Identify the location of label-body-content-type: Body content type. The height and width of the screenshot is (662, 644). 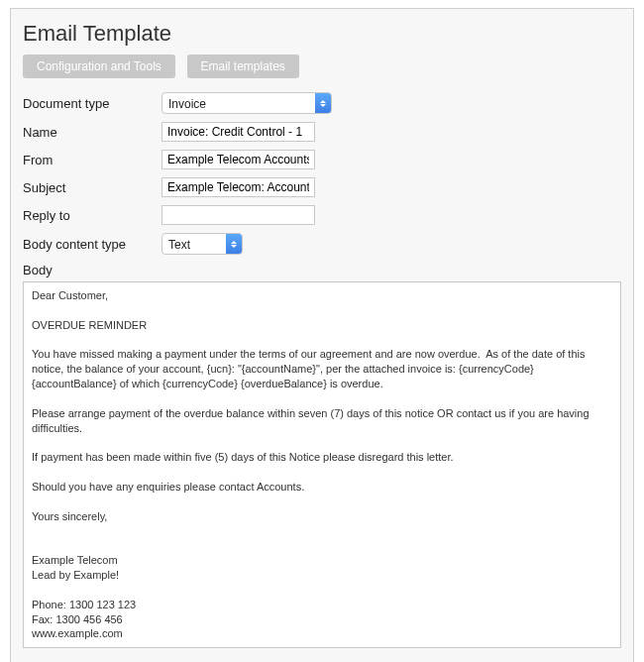
(92, 244).